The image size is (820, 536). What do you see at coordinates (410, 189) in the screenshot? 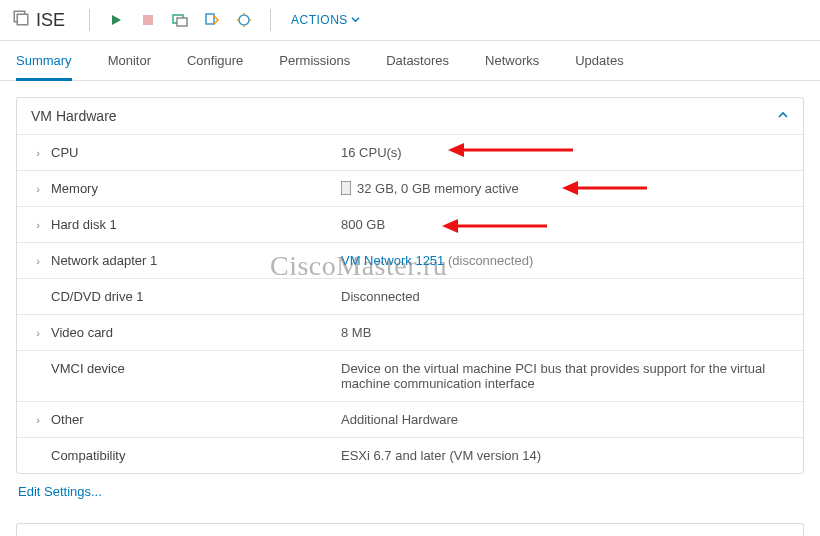
I see `row-memory: ›Memory 32 GB, 0 GB memory active` at bounding box center [410, 189].